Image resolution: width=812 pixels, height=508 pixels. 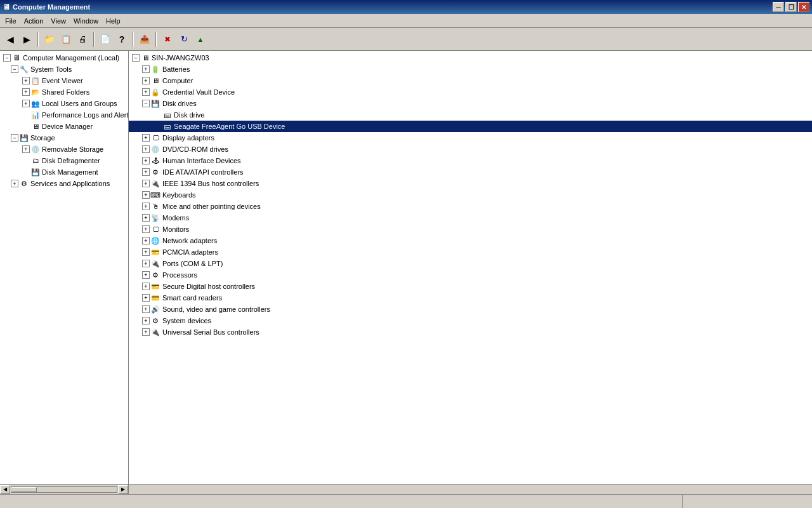 What do you see at coordinates (145, 39) in the screenshot?
I see `export-button: 📤` at bounding box center [145, 39].